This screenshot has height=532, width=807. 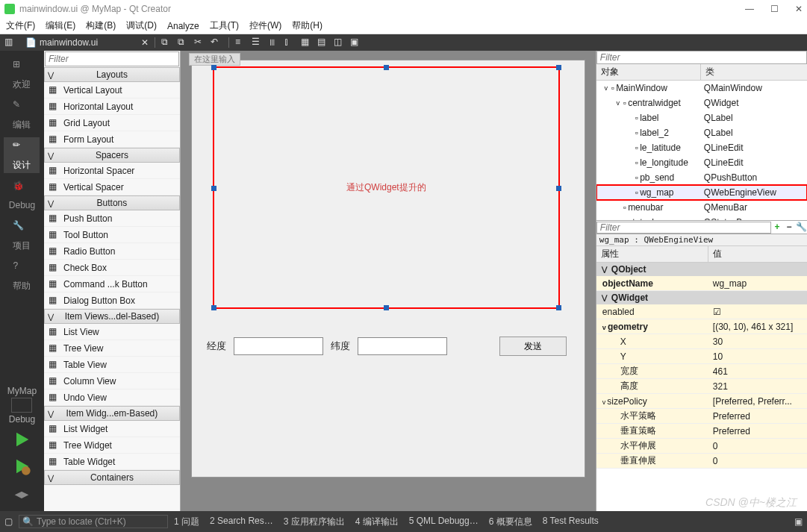 What do you see at coordinates (308, 25) in the screenshot?
I see `menu-帮助(H): 帮助(H)` at bounding box center [308, 25].